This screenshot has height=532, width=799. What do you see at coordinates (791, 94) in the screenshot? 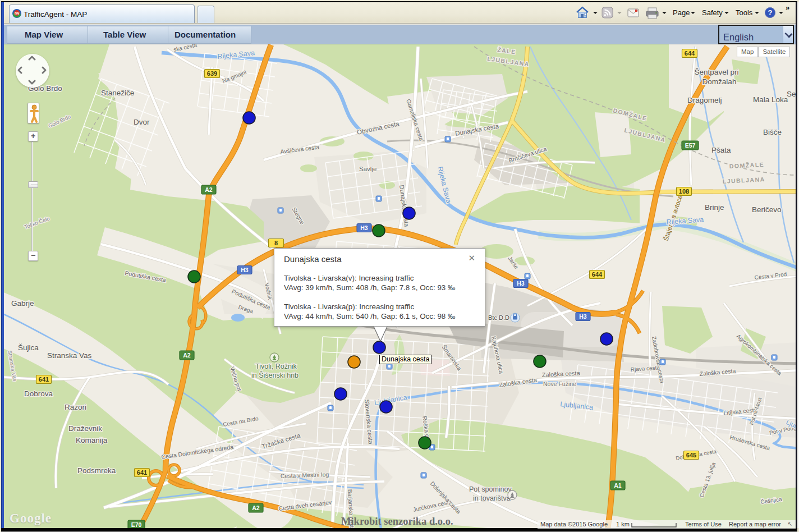
I see `svg-text: Selo` at bounding box center [791, 94].